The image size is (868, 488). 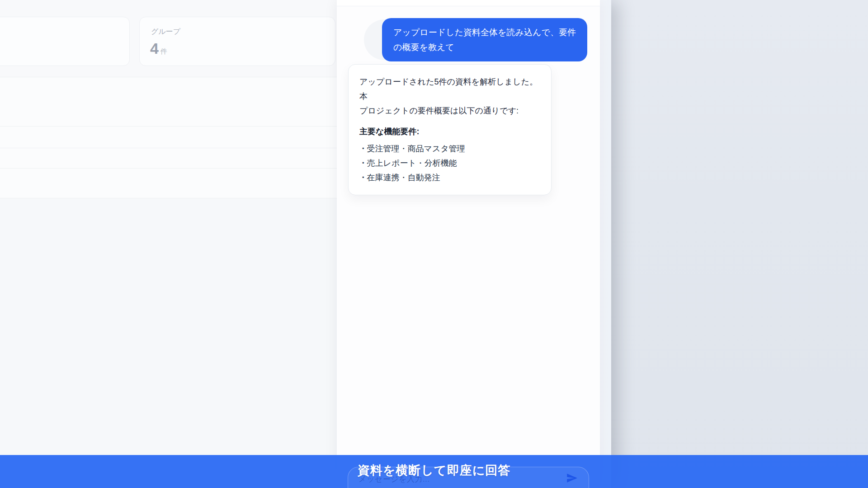 What do you see at coordinates (450, 131) in the screenshot?
I see `assistant-message-heading: 主要な機能要件:` at bounding box center [450, 131].